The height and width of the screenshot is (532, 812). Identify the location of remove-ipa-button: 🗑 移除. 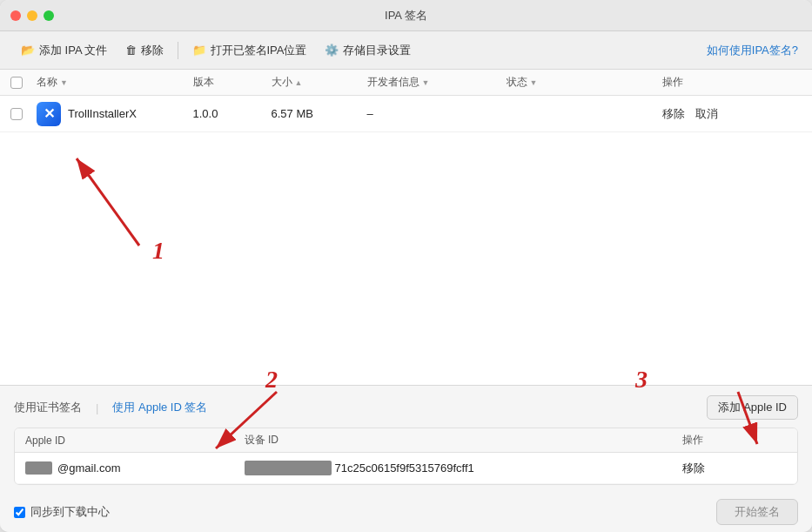
(144, 51).